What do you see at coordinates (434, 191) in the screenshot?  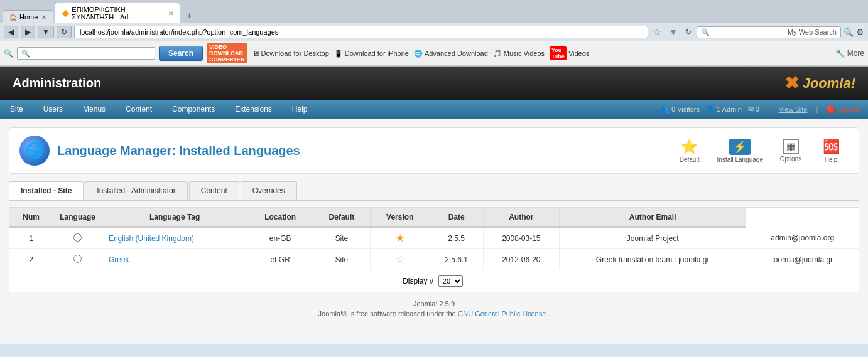 I see `tabs-area: Installed - Site Installed - Administrat…` at bounding box center [434, 191].